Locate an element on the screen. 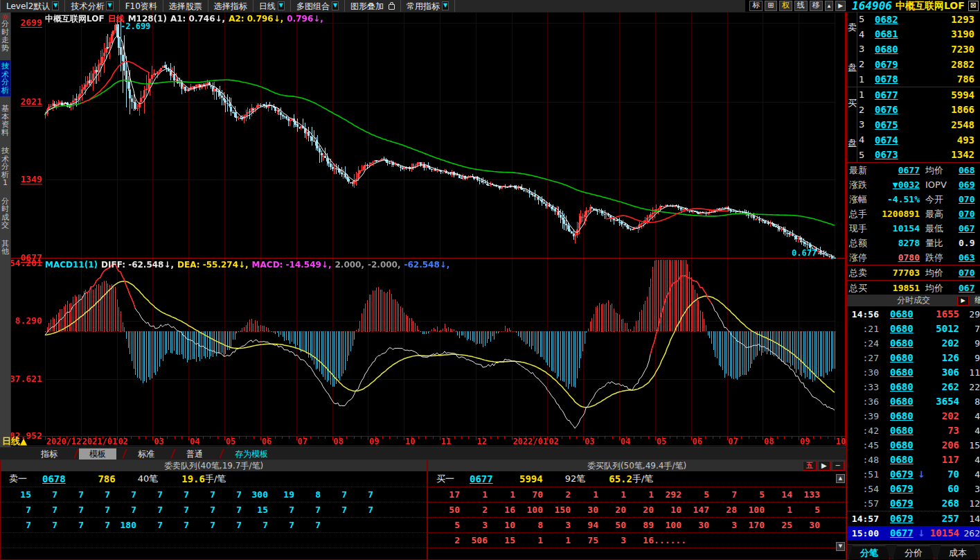 The width and height of the screenshot is (980, 560). menu-item-label: F10资料 is located at coordinates (141, 6).